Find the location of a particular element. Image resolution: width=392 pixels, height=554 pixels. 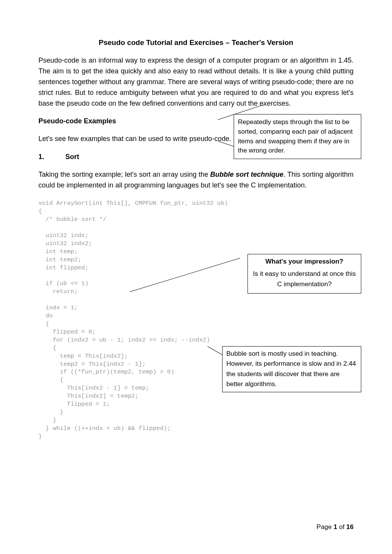

callout-bubble-definition: Repeatedly steps through the list to be … is located at coordinates (297, 137).